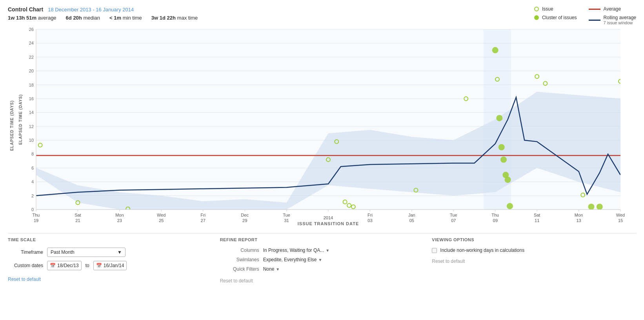 The width and height of the screenshot is (644, 320). Describe the element at coordinates (620, 221) in the screenshot. I see `svg-text: 15` at that location.